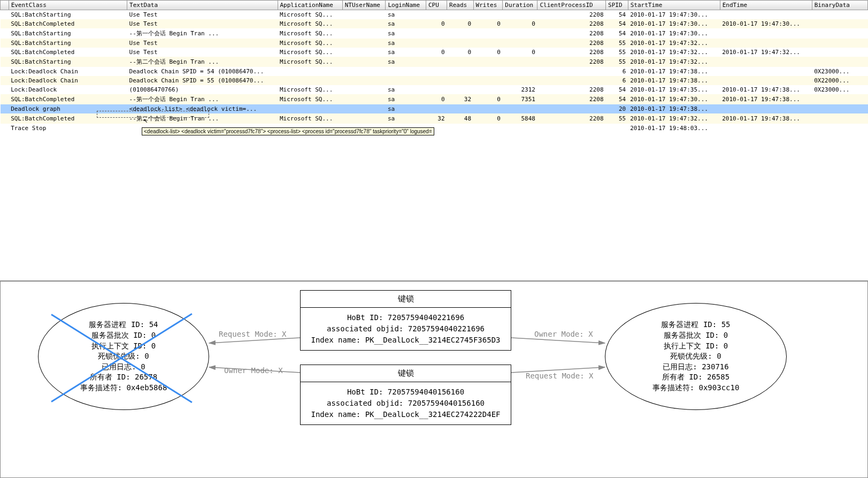 Image resolution: width=868 pixels, height=478 pixels. Describe the element at coordinates (520, 52) in the screenshot. I see `cell-dur: 0` at that location.